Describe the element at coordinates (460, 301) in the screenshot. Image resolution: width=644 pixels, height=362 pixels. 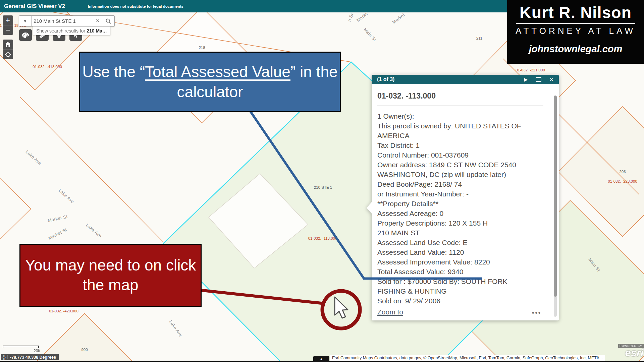
I see `detail-line: Sold on: 9/ 29/ 2006` at that location.